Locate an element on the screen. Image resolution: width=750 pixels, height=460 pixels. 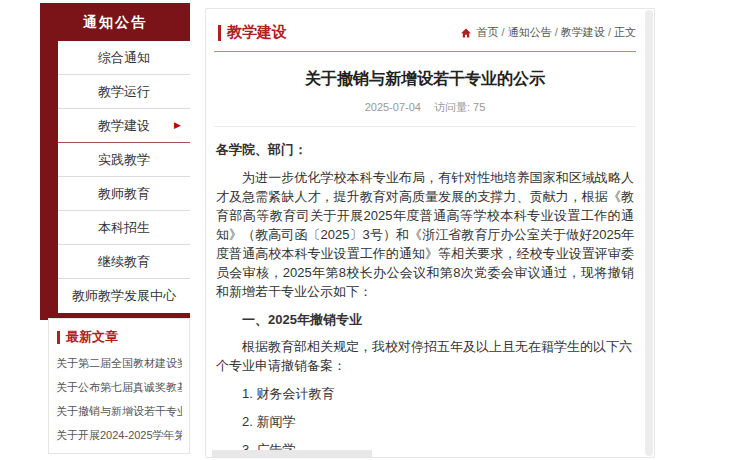
revoked-major-item: 1. 财务会计教育 is located at coordinates (425, 394).